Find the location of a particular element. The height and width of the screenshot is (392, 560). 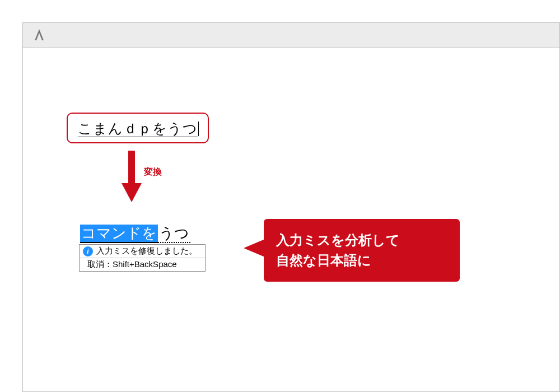

ime-message-row: i 入力ミスを修復しました。 is located at coordinates (142, 251).